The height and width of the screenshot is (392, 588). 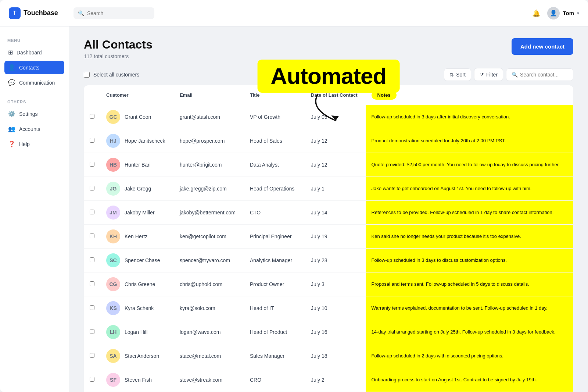 What do you see at coordinates (466, 165) in the screenshot?
I see `note-text: Quote provided: $2,500 per month. You ne…` at bounding box center [466, 165].